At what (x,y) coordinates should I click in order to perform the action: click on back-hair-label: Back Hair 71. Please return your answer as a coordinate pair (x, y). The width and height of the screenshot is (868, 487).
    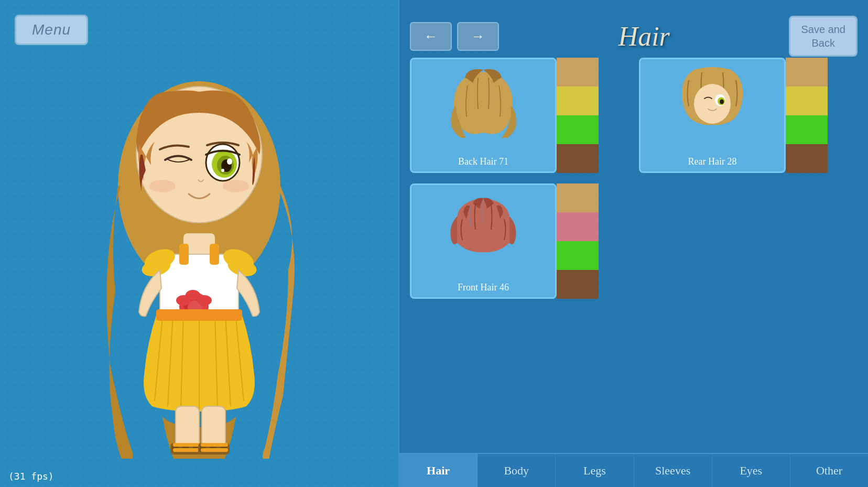
    Looking at the image, I should click on (483, 161).